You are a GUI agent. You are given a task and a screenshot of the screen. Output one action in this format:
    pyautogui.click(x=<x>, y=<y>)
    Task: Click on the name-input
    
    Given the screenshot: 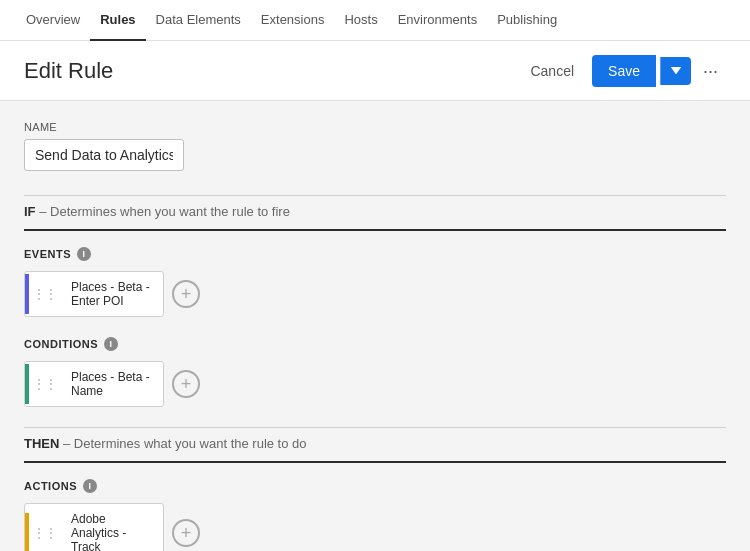 What is the action you would take?
    pyautogui.click(x=104, y=155)
    